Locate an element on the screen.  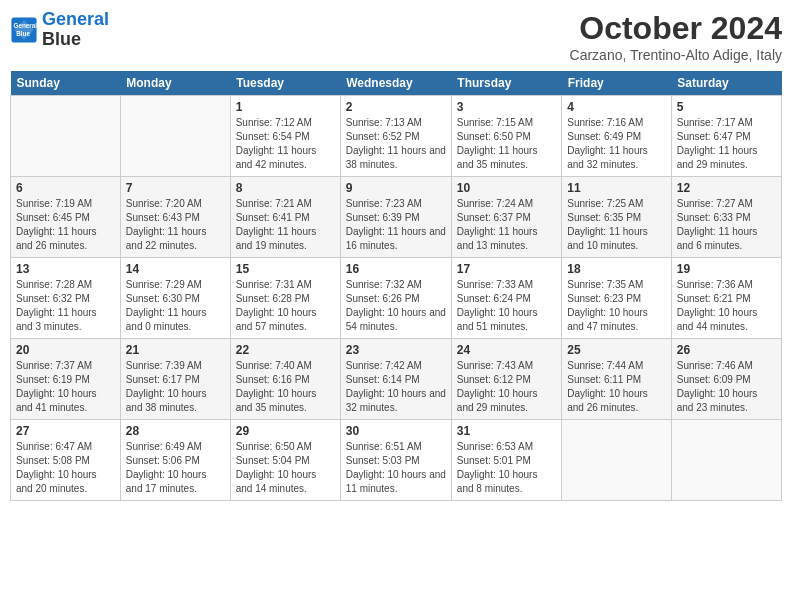
day-info: Sunrise: 7:40 AMSunset: 6:16 PMDaylight:… is located at coordinates (286, 387).